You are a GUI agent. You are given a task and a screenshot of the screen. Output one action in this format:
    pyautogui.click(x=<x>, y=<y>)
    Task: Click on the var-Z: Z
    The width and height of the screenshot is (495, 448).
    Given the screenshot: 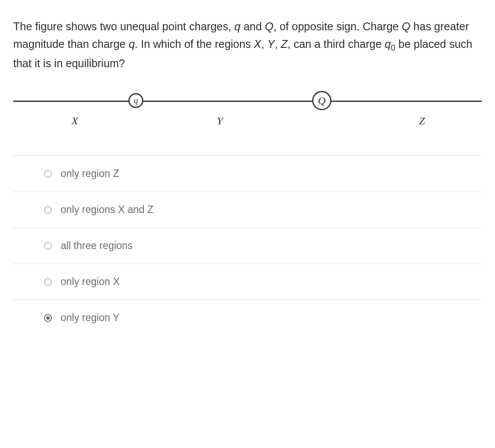 What is the action you would take?
    pyautogui.click(x=284, y=44)
    